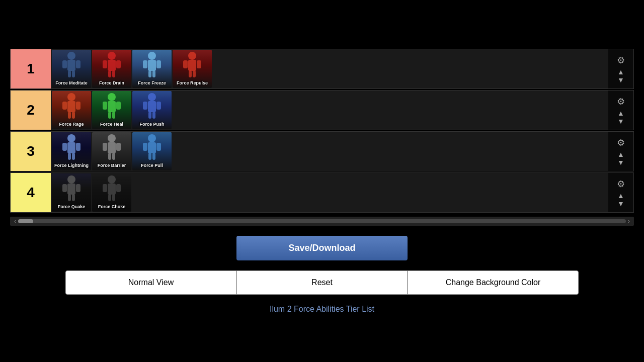  Describe the element at coordinates (71, 188) in the screenshot. I see `char-icon-quake` at that location.